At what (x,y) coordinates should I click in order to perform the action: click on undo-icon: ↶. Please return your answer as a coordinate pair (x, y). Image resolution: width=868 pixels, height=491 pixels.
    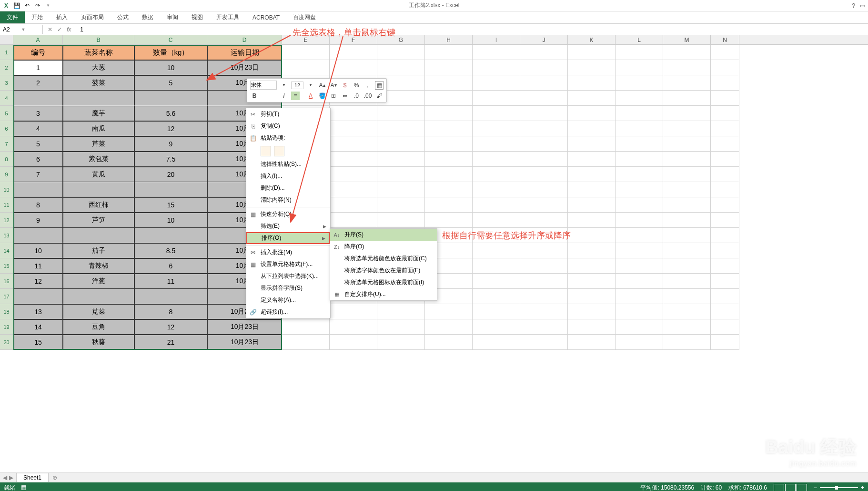
    Looking at the image, I should click on (27, 6).